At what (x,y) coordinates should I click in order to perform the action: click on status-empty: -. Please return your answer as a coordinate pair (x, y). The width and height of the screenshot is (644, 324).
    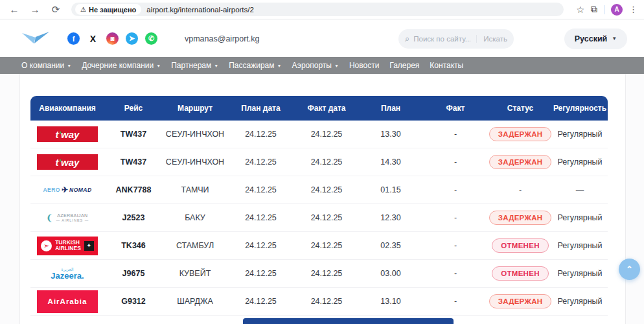
    Looking at the image, I should click on (520, 190).